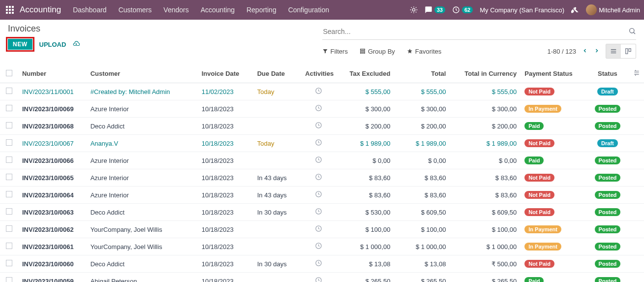 Image resolution: width=644 pixels, height=282 pixels. What do you see at coordinates (318, 74) in the screenshot?
I see `col-activities: Activities` at bounding box center [318, 74].